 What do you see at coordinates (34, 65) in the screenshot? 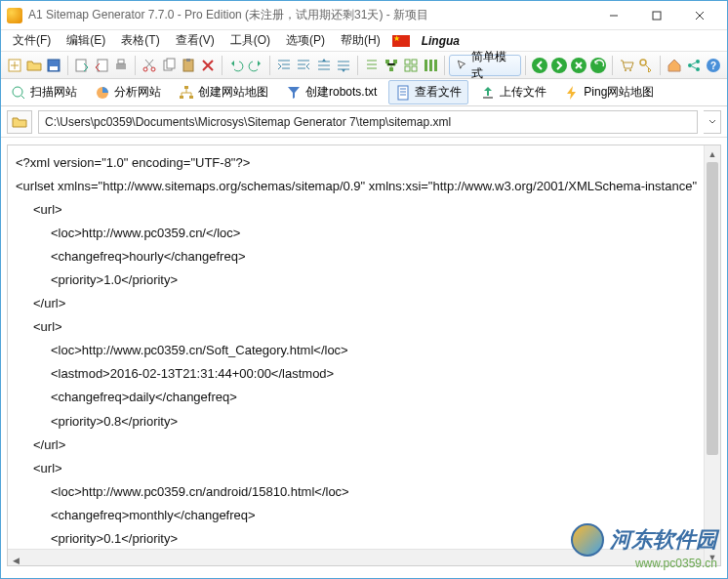
I see `open-button` at bounding box center [34, 65].